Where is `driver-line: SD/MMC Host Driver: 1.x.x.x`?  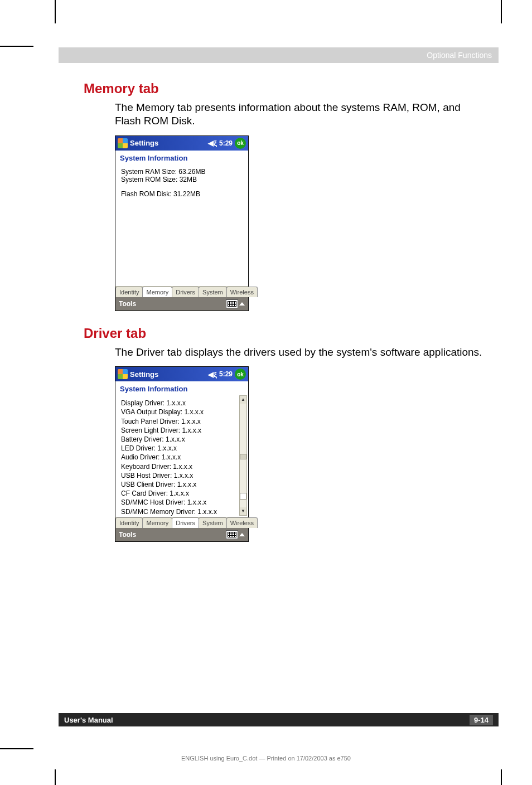 driver-line: SD/MMC Host Driver: 1.x.x.x is located at coordinates (179, 502).